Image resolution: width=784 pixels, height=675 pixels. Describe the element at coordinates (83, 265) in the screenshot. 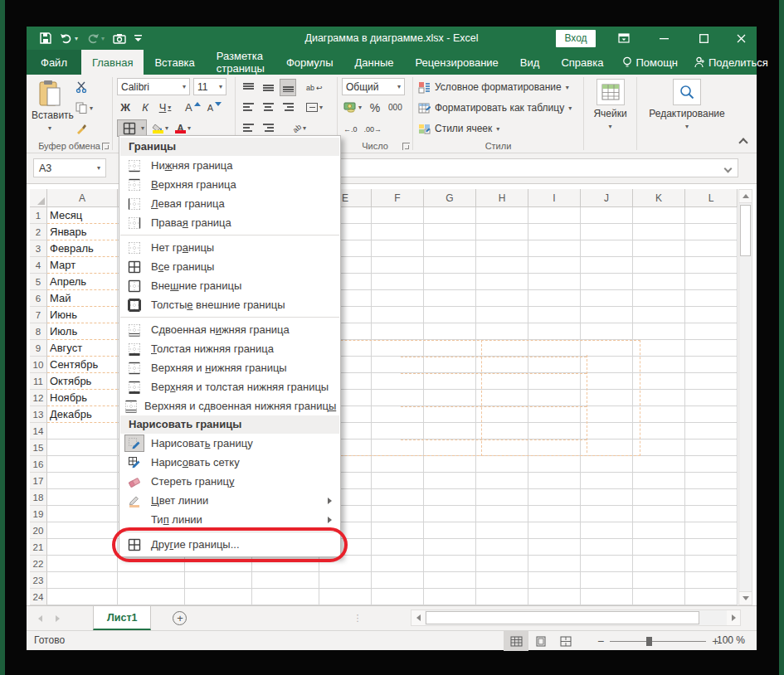

I see `grid-cell-A4: Март` at that location.